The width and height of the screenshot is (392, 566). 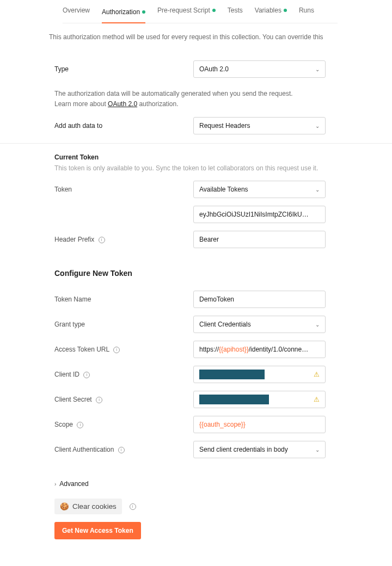 What do you see at coordinates (124, 424) in the screenshot?
I see `scope-label: Scope i` at bounding box center [124, 424].